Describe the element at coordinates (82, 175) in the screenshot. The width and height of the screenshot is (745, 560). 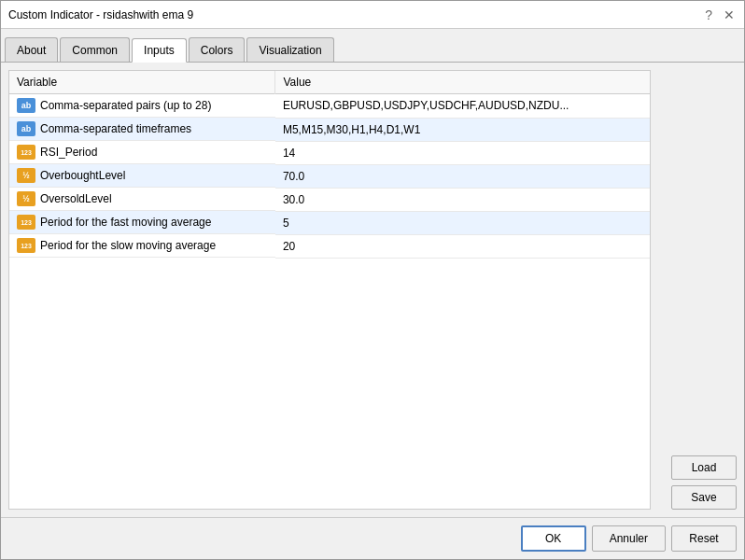
I see `variable-text: OverboughtLevel` at that location.